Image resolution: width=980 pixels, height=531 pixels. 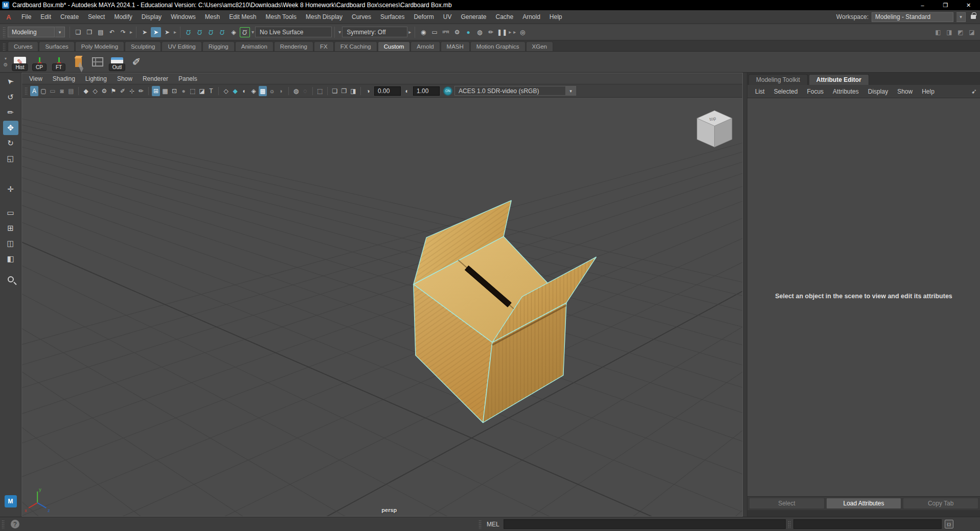 What do you see at coordinates (86, 91) in the screenshot?
I see `camera-select-icon: ◆` at bounding box center [86, 91].